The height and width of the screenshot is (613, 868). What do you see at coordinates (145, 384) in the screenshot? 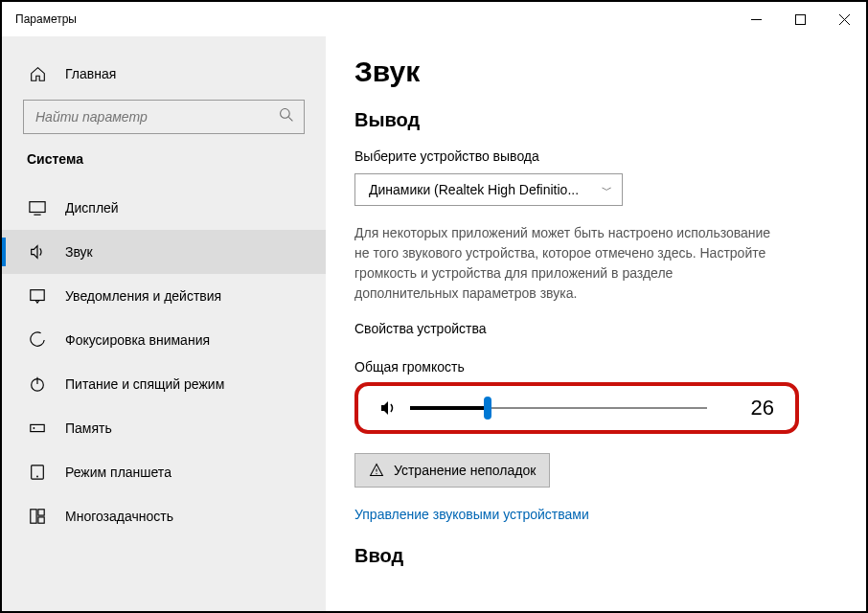
I see `sidebar-item-label: Питание и спящий режим` at bounding box center [145, 384].